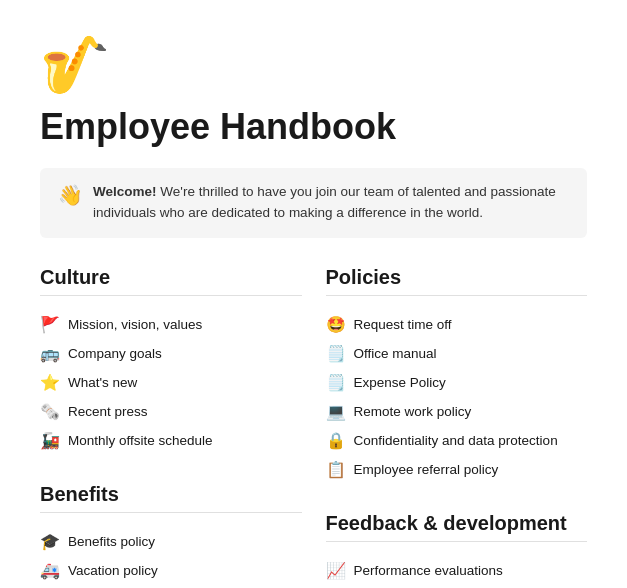 The image size is (627, 588). Describe the element at coordinates (140, 440) in the screenshot. I see `item-label: Monthly offsite schedule` at that location.